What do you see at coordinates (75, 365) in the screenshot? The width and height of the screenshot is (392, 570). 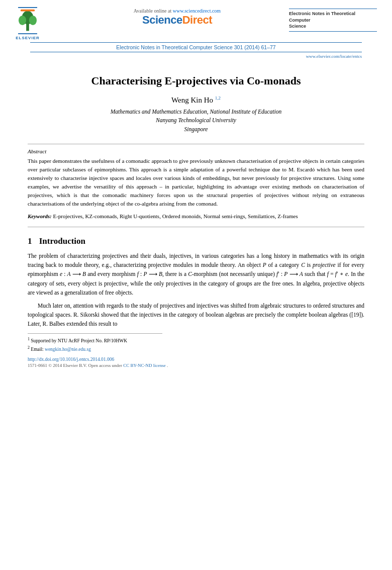 I see `copyright-text: 1571-0661 © 2014 Elsevier B.V. Open acce…` at bounding box center [75, 365].